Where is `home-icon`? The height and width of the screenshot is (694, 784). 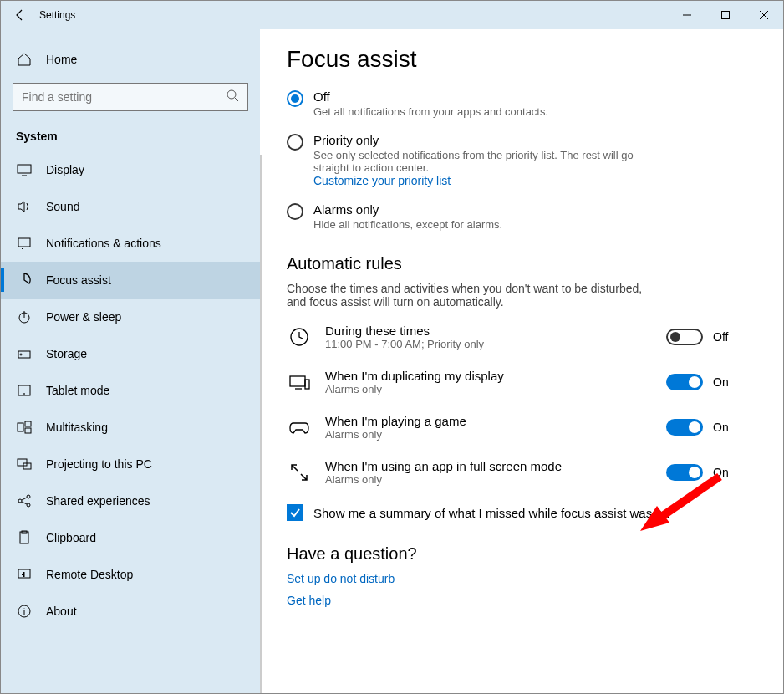 home-icon is located at coordinates (24, 59).